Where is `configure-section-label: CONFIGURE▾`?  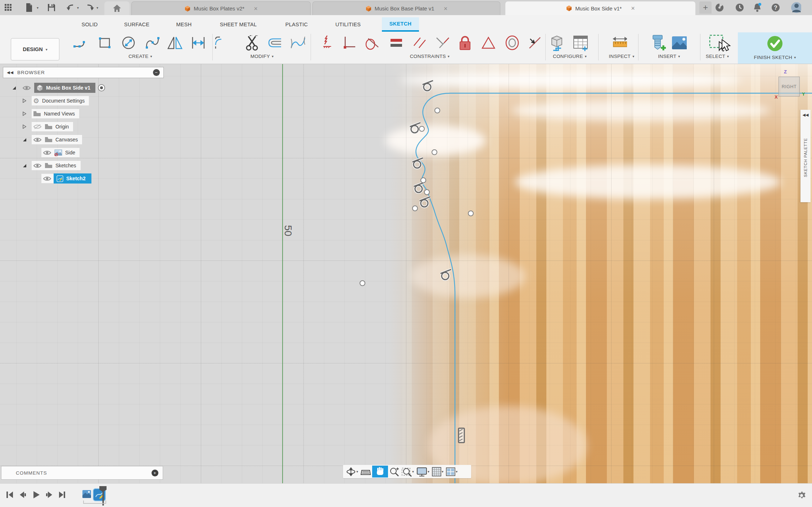 configure-section-label: CONFIGURE▾ is located at coordinates (570, 56).